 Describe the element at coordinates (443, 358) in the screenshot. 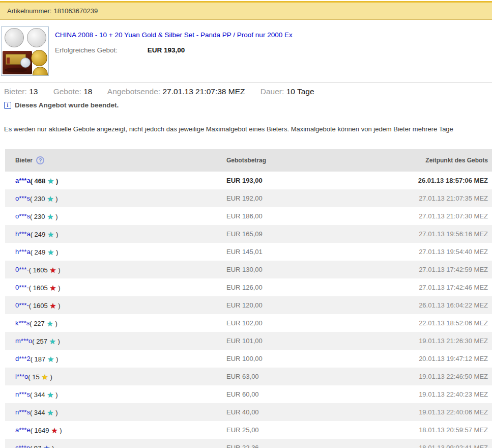

I see `bid-time: 20.01.13 19:47:12 MEZ` at that location.